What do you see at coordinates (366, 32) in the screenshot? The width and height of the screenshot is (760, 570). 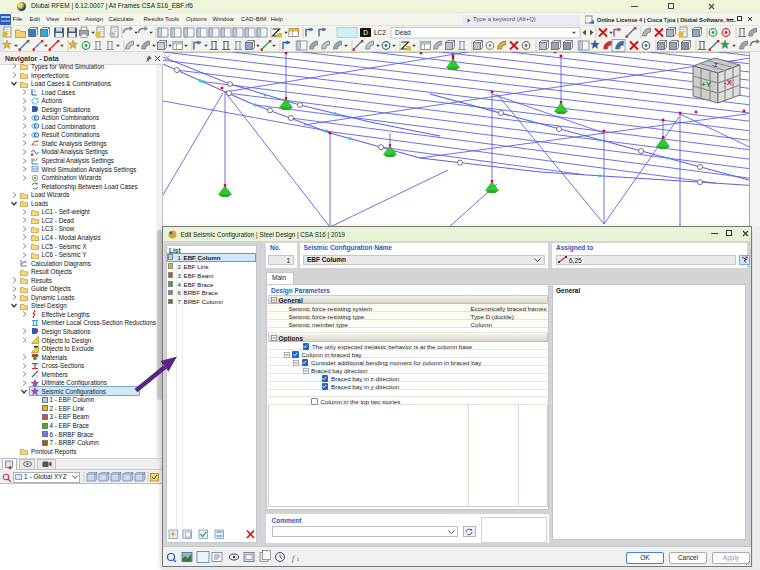 I see `svg-text: D` at bounding box center [366, 32].